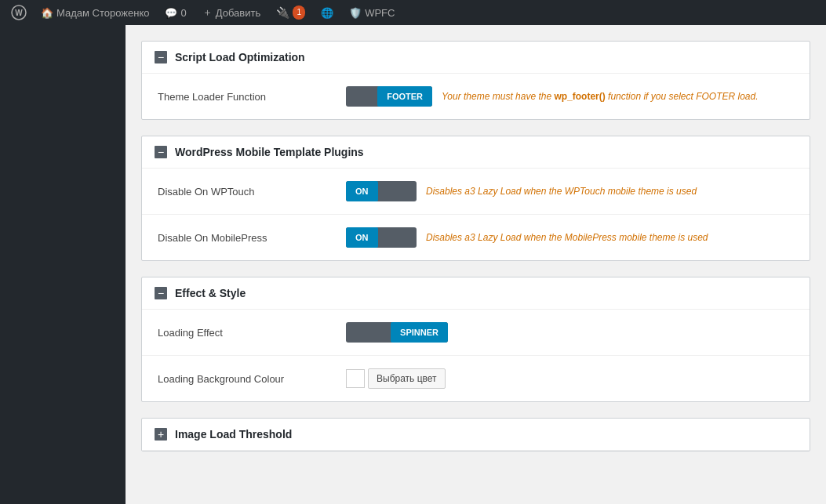 This screenshot has height=504, width=826. I want to click on theme-loader-row: Theme Loader Function FOOTER Your theme …, so click(475, 96).